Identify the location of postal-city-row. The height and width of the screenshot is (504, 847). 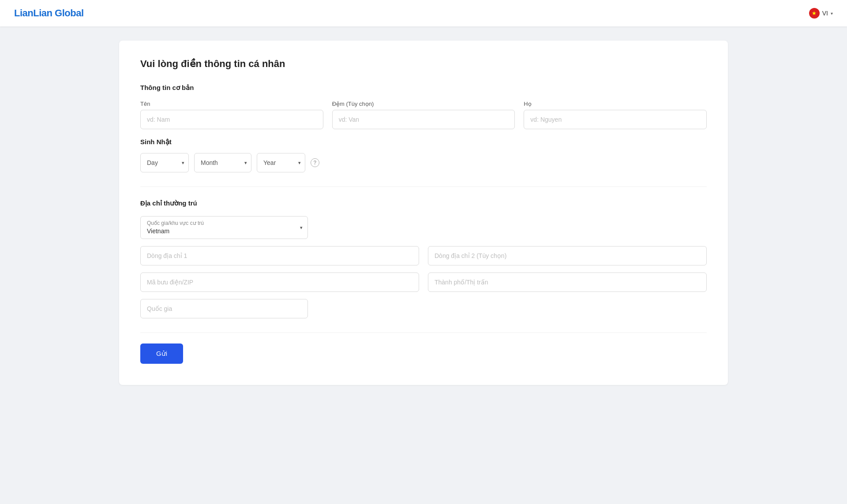
(424, 282).